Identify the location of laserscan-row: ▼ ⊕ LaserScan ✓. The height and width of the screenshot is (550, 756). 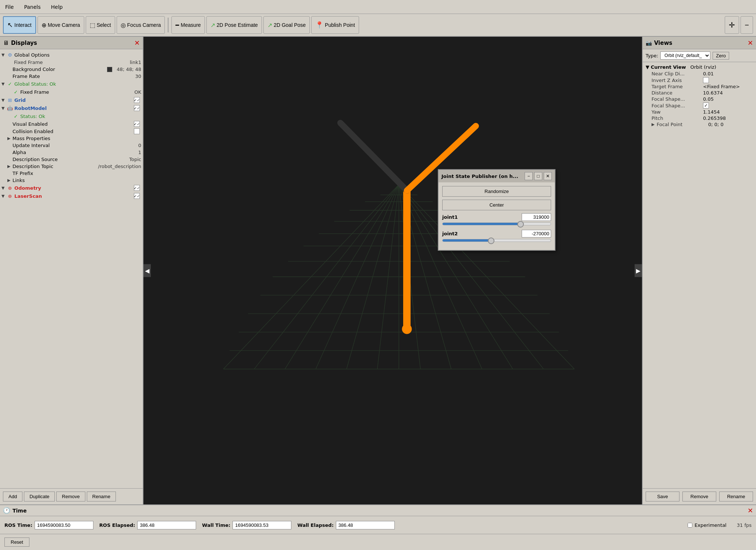
(71, 196).